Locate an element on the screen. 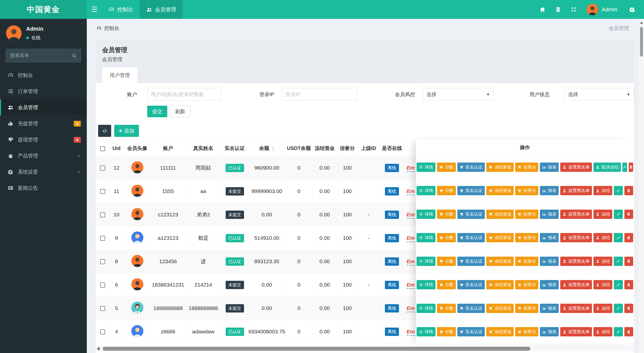 Image resolution: width=644 pixels, height=353 pixels. submit-button: 提交 is located at coordinates (157, 111).